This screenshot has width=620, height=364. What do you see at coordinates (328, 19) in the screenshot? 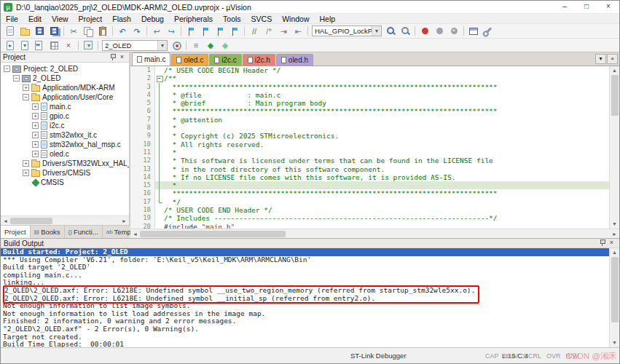
I see `menu-help: Help` at bounding box center [328, 19].